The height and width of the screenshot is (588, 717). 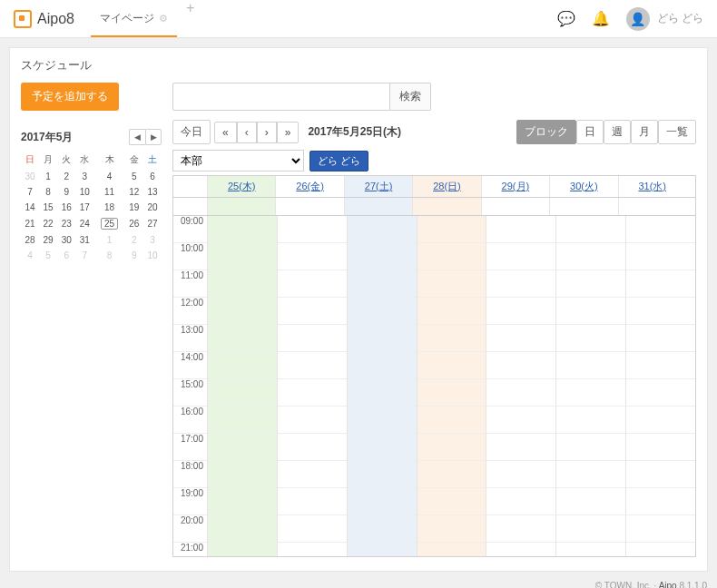 What do you see at coordinates (677, 132) in the screenshot?
I see `view-list-button: 一覧` at bounding box center [677, 132].